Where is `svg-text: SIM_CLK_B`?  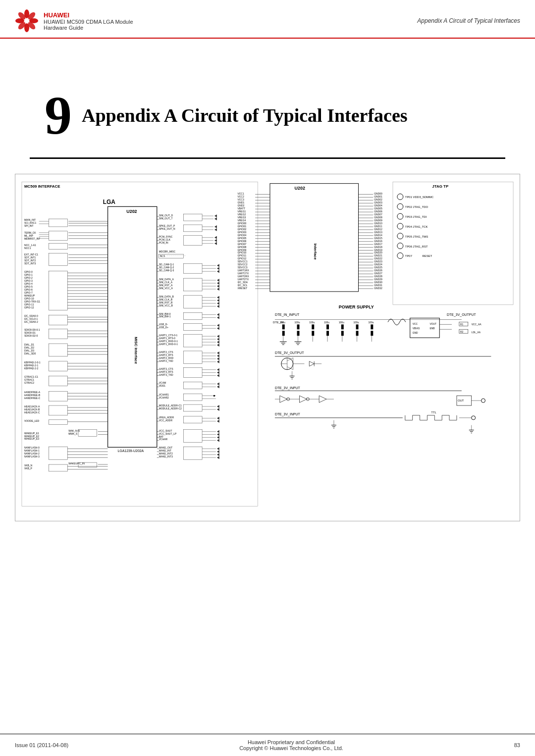 svg-text: SIM_CLK_B is located at coordinates (166, 300).